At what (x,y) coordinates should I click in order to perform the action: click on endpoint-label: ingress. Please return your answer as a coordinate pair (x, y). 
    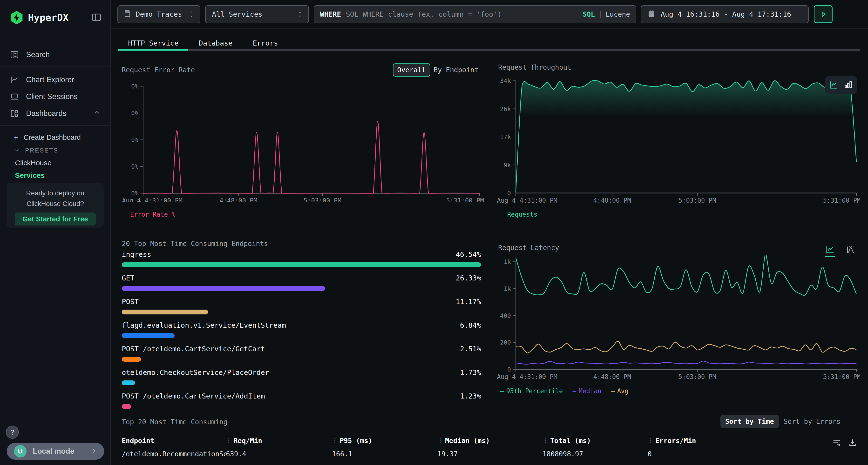
    Looking at the image, I should click on (136, 255).